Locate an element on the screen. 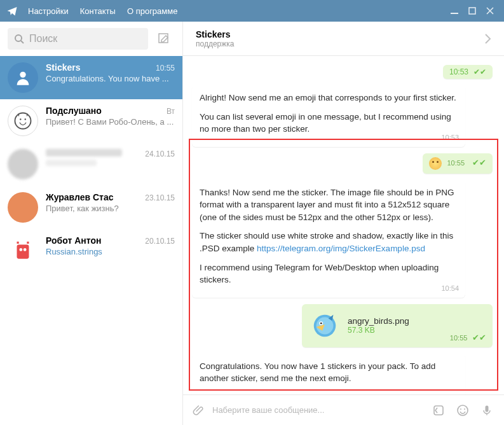 Image resolution: width=504 pixels, height=425 pixels. chat-name: Подслушано is located at coordinates (74, 111).